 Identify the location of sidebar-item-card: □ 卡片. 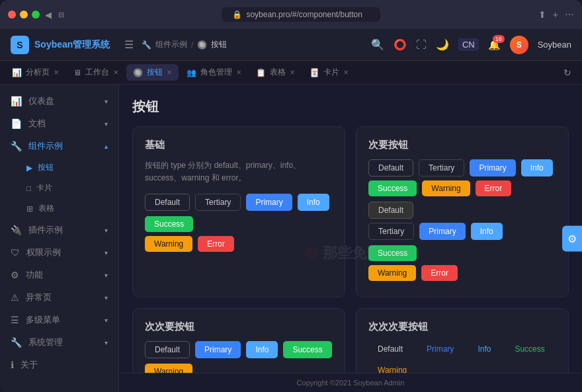
(70, 188).